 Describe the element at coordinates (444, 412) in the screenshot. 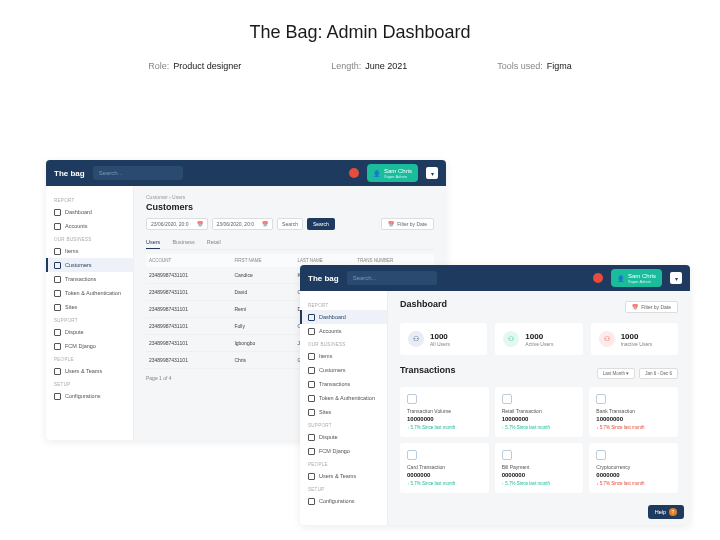

I see `tx-card: Transaction Volume10000000↑ 5.7% Since l…` at that location.